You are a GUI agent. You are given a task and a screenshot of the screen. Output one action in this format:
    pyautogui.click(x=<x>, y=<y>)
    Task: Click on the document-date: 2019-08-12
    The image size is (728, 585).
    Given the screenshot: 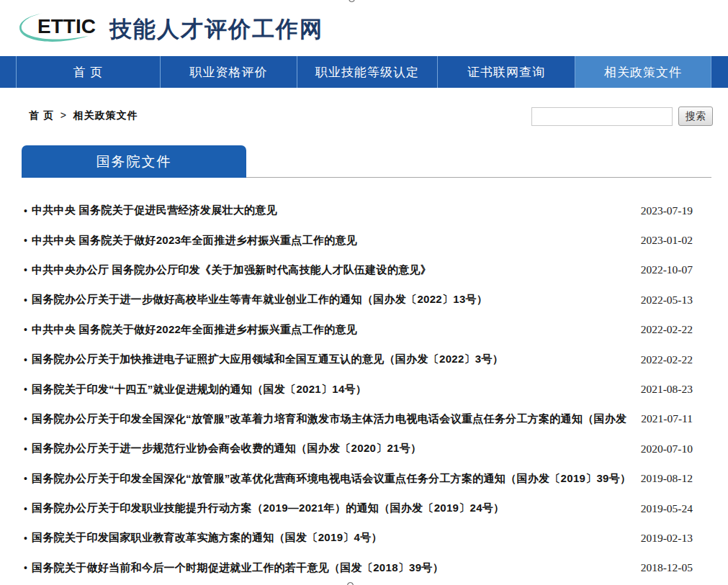 What is the action you would take?
    pyautogui.click(x=667, y=479)
    